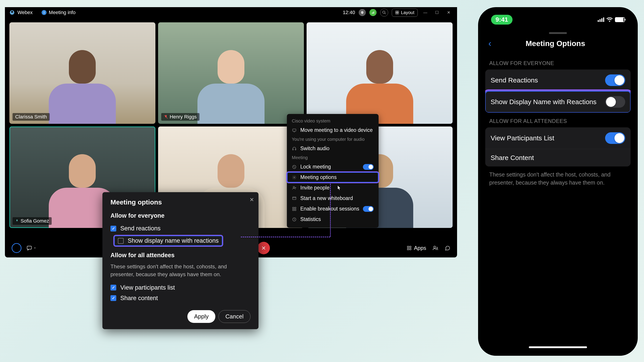  Describe the element at coordinates (180, 241) in the screenshot. I see `show-display-name-row: Show display name with reactions` at that location.